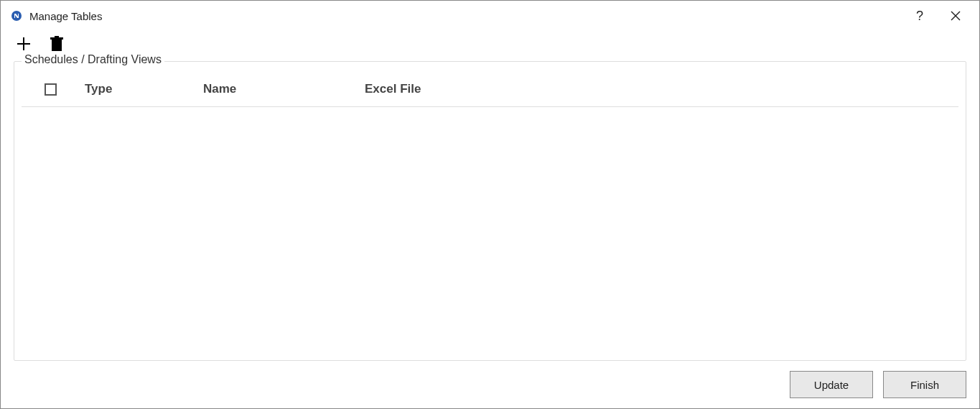 Image resolution: width=980 pixels, height=409 pixels. What do you see at coordinates (57, 44) in the screenshot?
I see `trash-icon` at bounding box center [57, 44].